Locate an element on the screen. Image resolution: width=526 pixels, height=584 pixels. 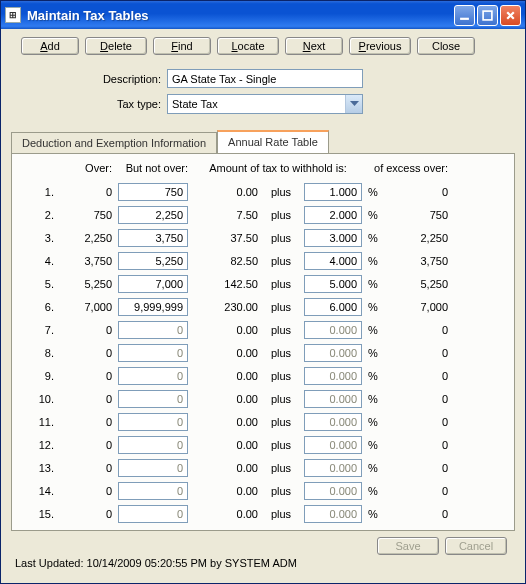
footer-buttons: Save Cancel is located at coordinates (263, 546).